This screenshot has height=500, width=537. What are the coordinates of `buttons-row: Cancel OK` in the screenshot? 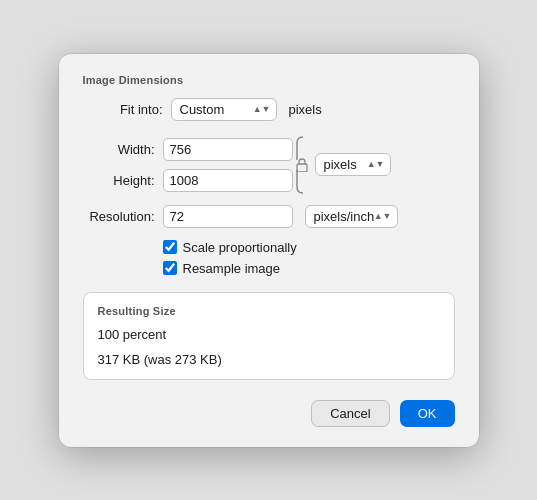 It's located at (269, 414).